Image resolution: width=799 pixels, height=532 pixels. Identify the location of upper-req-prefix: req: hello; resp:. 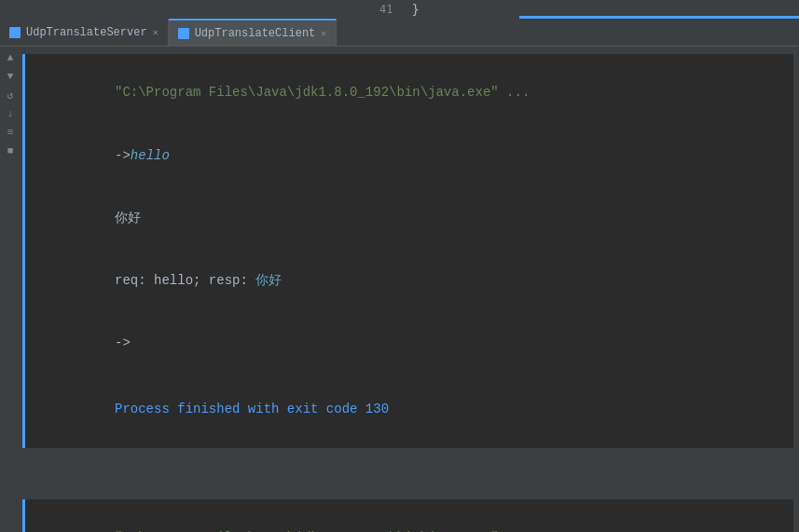
(185, 280).